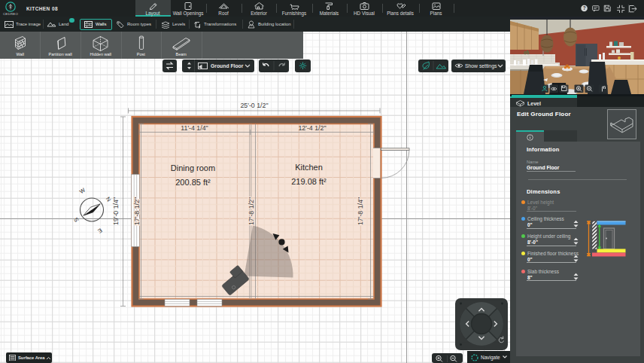 The height and width of the screenshot is (363, 644). I want to click on svg-text: S, so click(76, 220).